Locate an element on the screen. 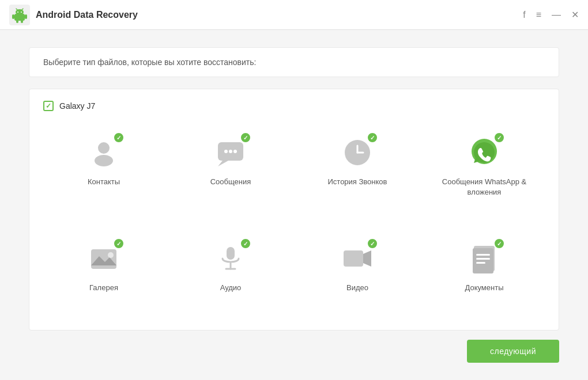  device-label: Galaxy J7 is located at coordinates (294, 106).